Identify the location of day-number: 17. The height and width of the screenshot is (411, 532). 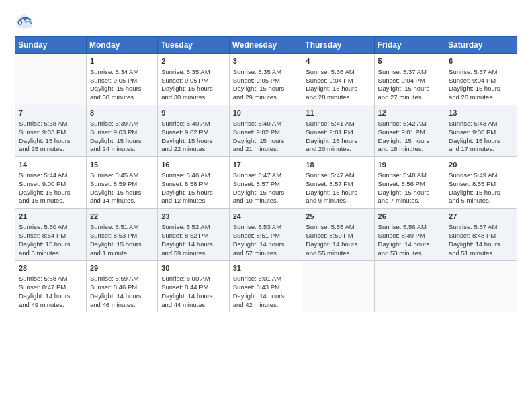
(266, 165).